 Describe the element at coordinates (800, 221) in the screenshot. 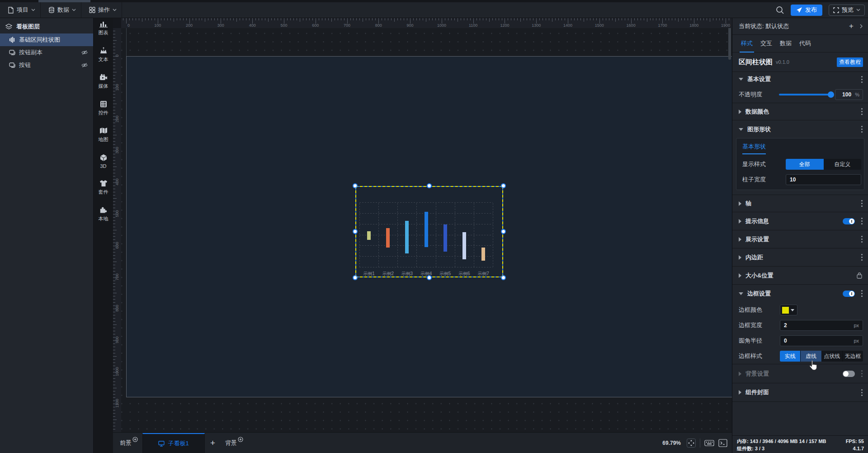

I see `section-tooltip: 提示信息` at that location.